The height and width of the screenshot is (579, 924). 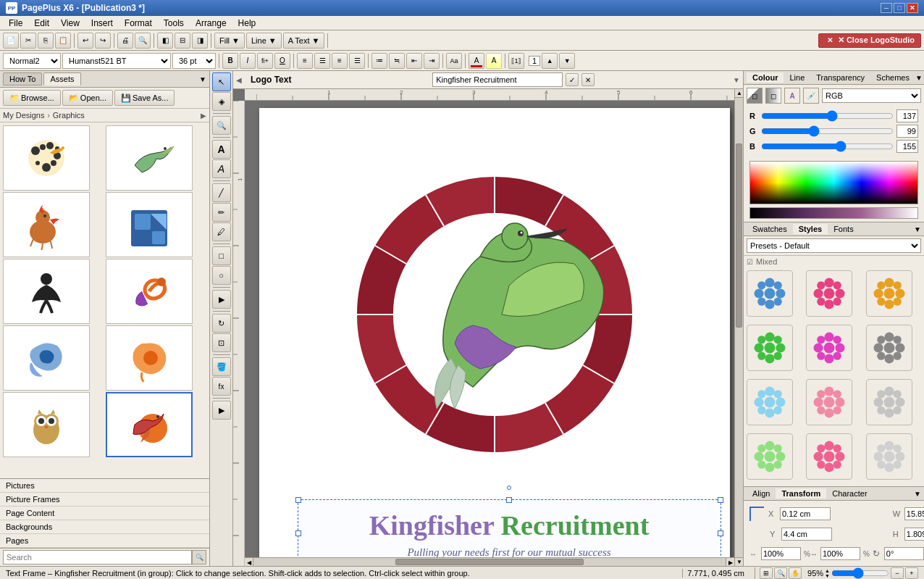 I want to click on page-num-button: ⟦1⟧, so click(x=516, y=61).